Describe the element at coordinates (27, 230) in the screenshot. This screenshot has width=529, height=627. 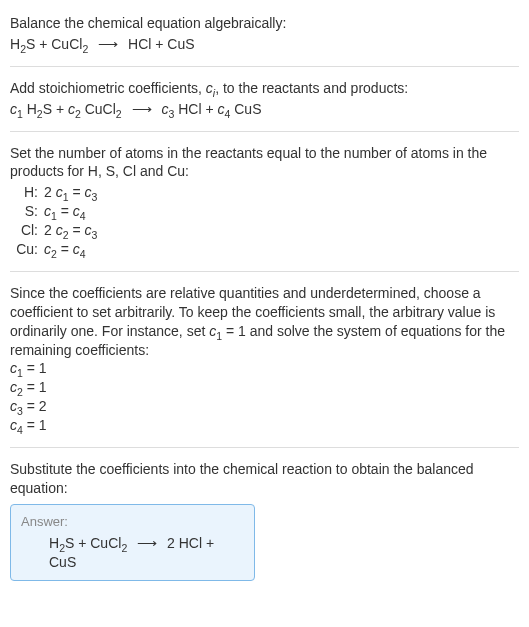
I see `atom-symbol: Cl:` at that location.